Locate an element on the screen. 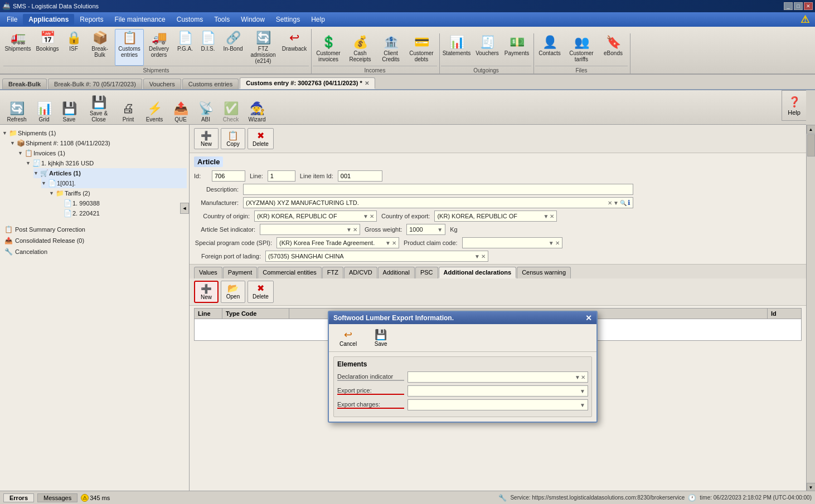  pcc-clear: ✕ is located at coordinates (557, 243).